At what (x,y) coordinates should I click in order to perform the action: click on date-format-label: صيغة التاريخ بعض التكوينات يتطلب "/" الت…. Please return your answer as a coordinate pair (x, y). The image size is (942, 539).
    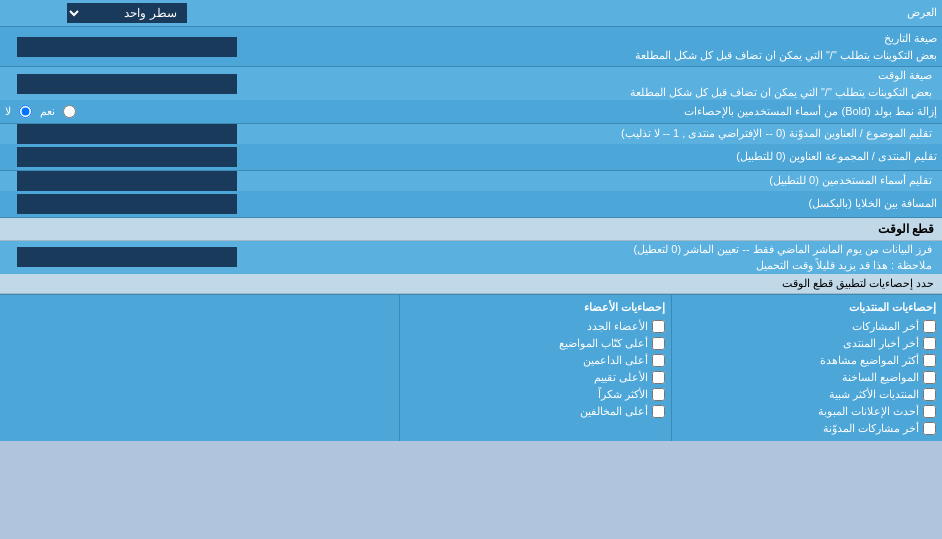
    Looking at the image, I should click on (598, 47).